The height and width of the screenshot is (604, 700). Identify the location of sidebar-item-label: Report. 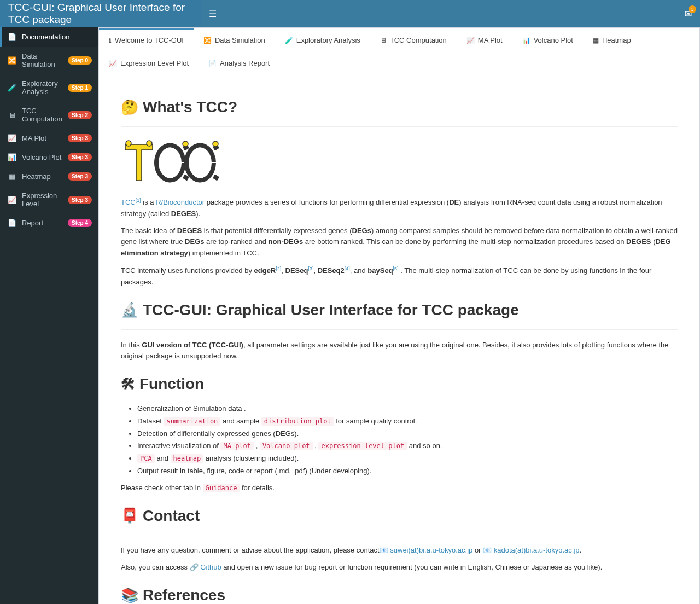
(45, 223).